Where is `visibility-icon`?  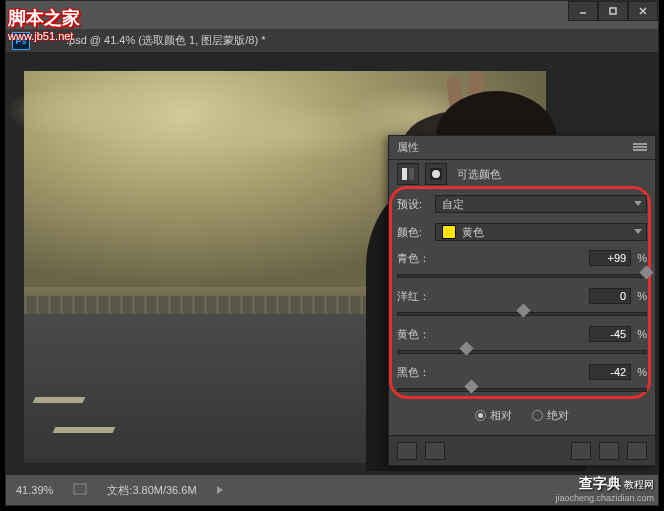 visibility-icon is located at coordinates (609, 451).